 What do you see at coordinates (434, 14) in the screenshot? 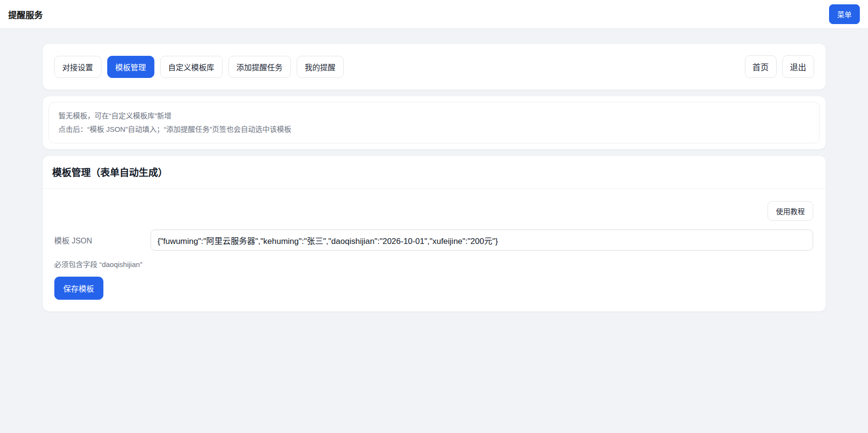
I see `topbar: 提醒服务 菜单` at bounding box center [434, 14].